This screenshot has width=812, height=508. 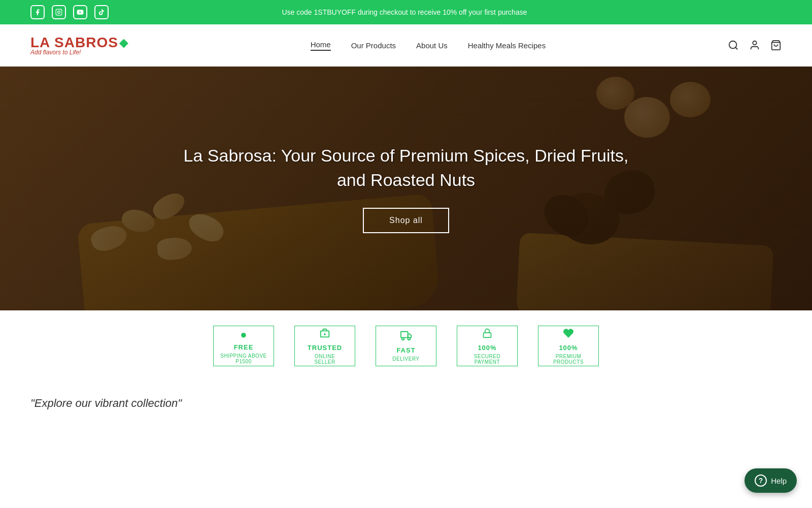 I want to click on feature-premium-sub: PREMIUMPRODUCTS, so click(x=568, y=359).